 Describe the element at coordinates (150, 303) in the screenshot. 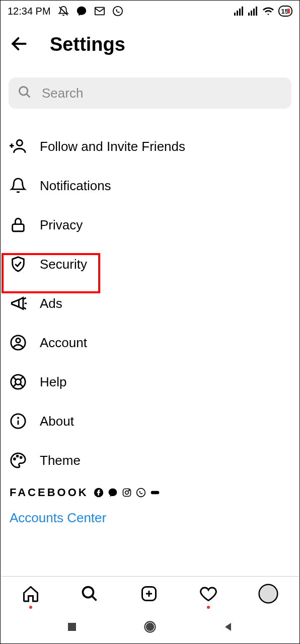

I see `menu-item-ads: Ads` at that location.